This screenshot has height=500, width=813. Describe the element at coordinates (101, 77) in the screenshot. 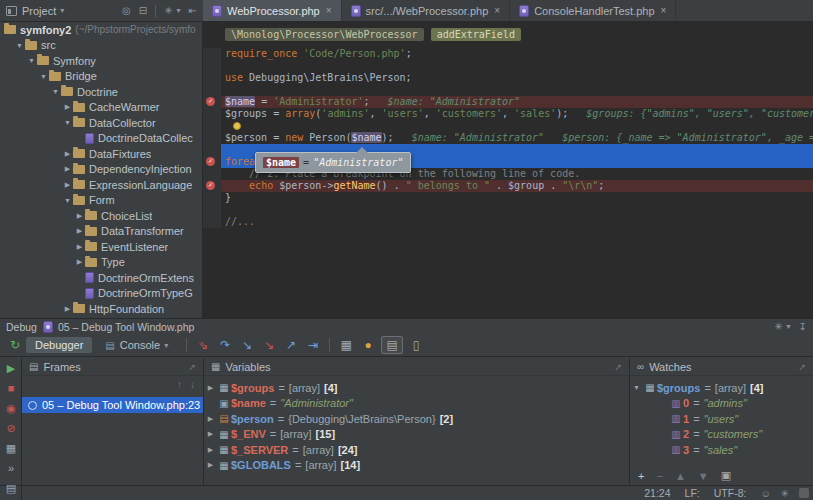

I see `tree-item-bridge: ▼Bridge` at that location.